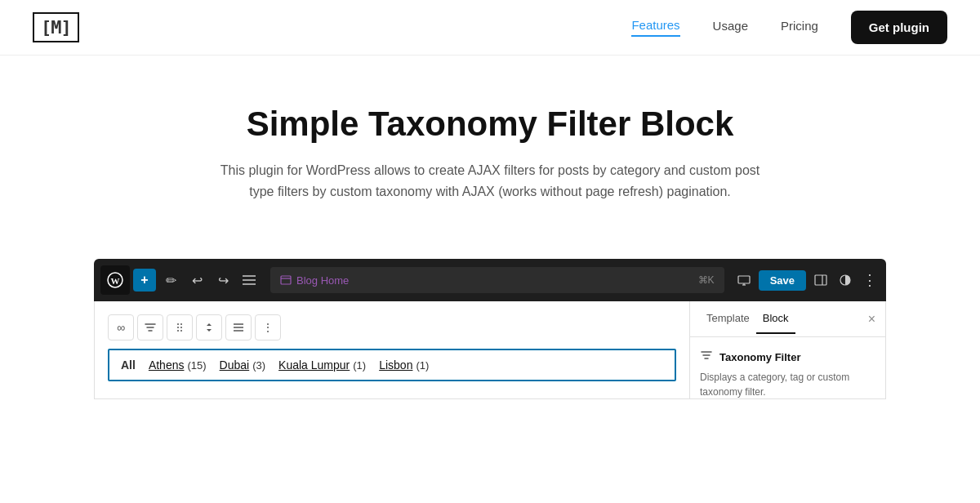 This screenshot has height=503, width=980. I want to click on header: [M] Features Usage Pricing Get plugin, so click(490, 28).